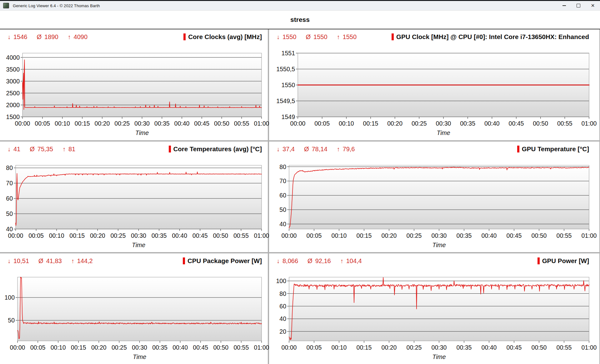  Describe the element at coordinates (429, 95) in the screenshot. I see `chart-plot: 15491549,515501550,5155100:0000:0500:100…` at that location.